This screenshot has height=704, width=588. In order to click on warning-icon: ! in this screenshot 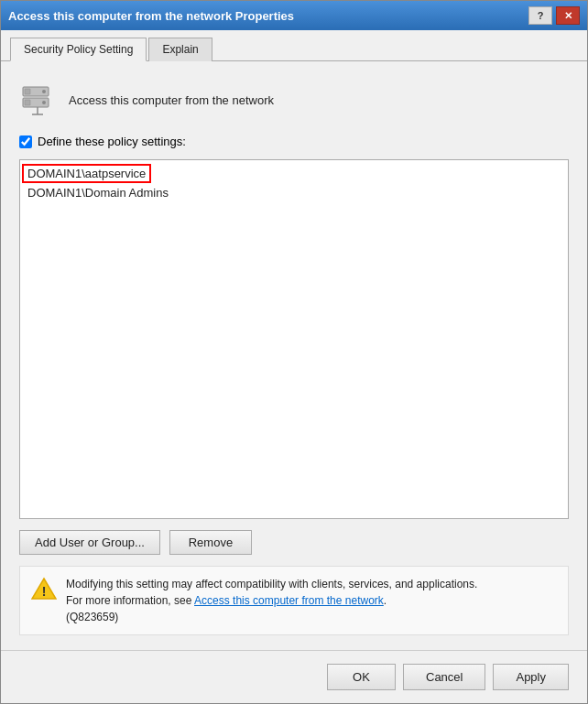, I will do `click(44, 589)`.